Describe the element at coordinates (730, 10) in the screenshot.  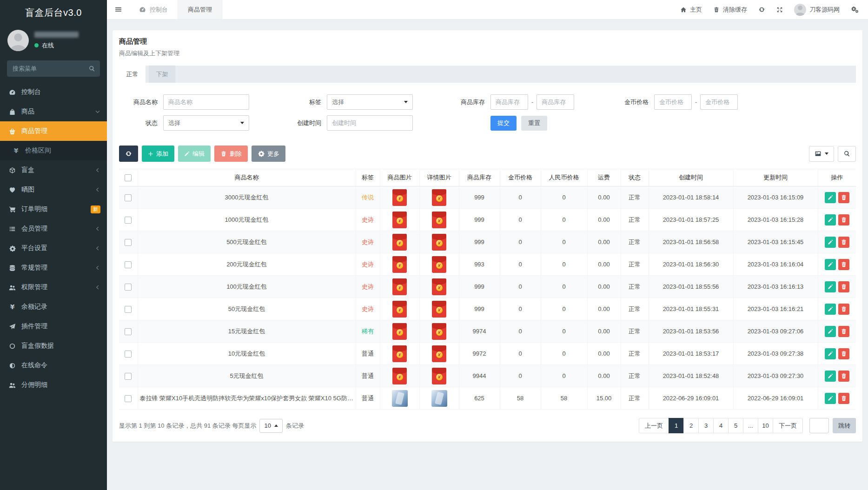
I see `clear-cache-link: 清除缓存` at that location.